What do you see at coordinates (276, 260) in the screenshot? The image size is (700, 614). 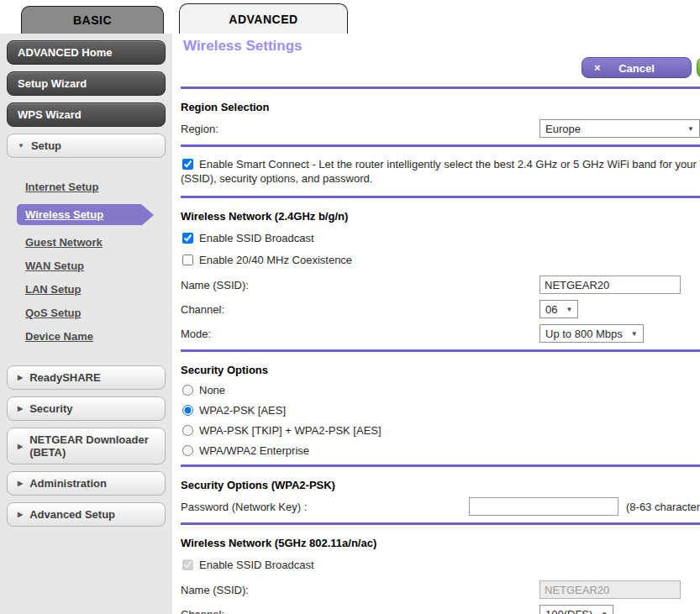 I see `coexistence-label: Enable 20/40 MHz Coexistence` at bounding box center [276, 260].